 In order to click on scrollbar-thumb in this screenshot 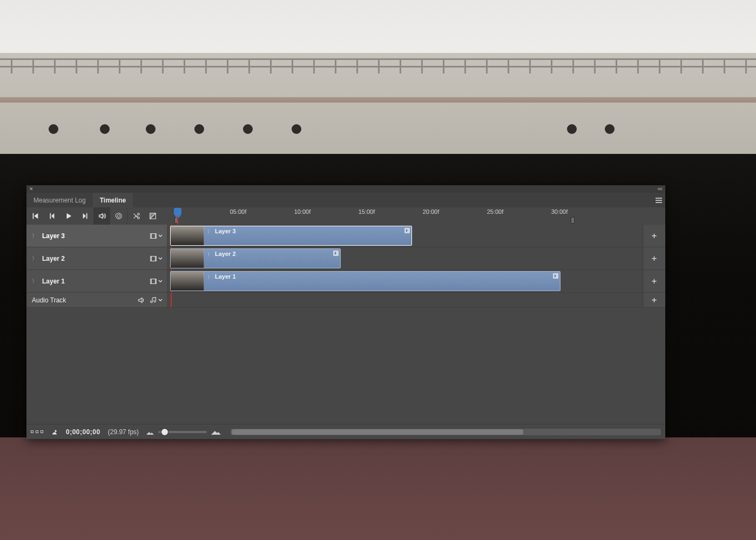, I will do `click(377, 432)`.